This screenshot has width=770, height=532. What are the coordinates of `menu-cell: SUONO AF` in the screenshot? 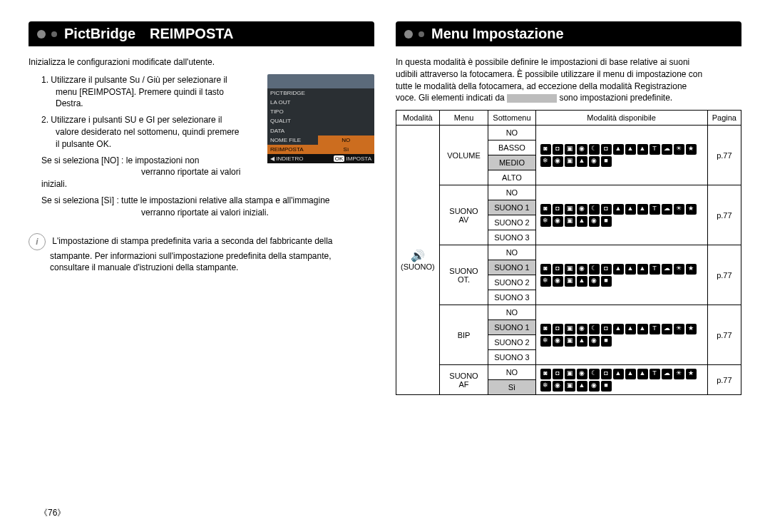 It's located at (463, 380).